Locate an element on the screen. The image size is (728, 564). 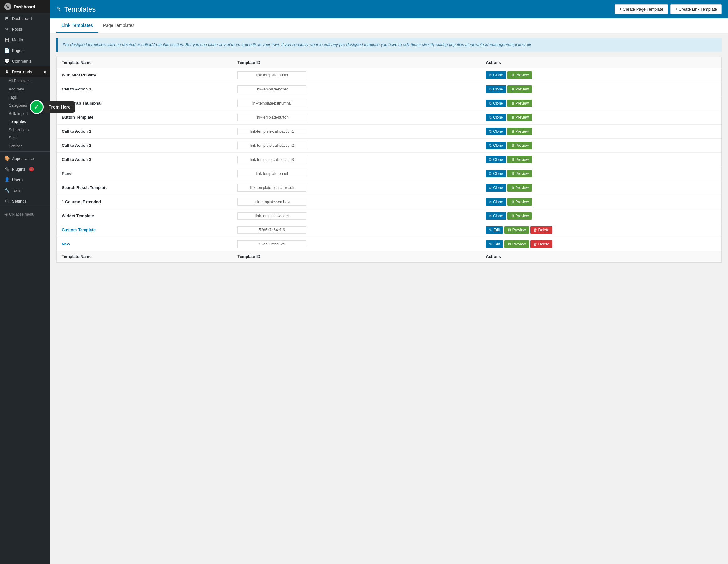
sidebar-sub-stats: Stats is located at coordinates (25, 138).